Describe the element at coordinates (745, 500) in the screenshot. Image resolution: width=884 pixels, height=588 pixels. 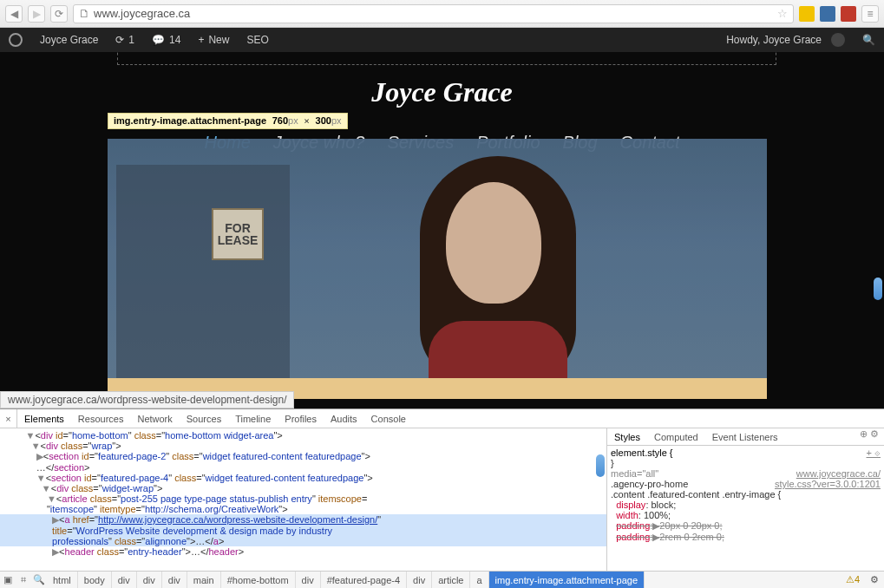
I see `styles-pane: Styles Computed Event Listeners ⊕ ⚙ elem…` at that location.